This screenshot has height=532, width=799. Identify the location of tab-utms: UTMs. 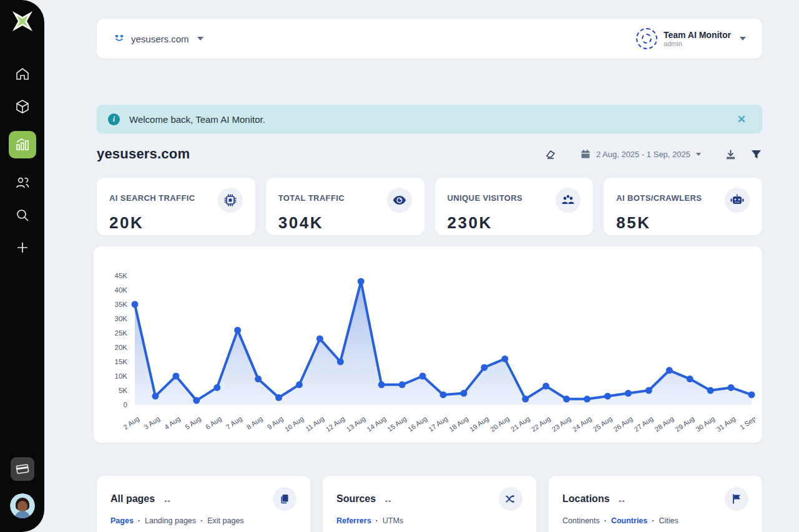
(388, 521).